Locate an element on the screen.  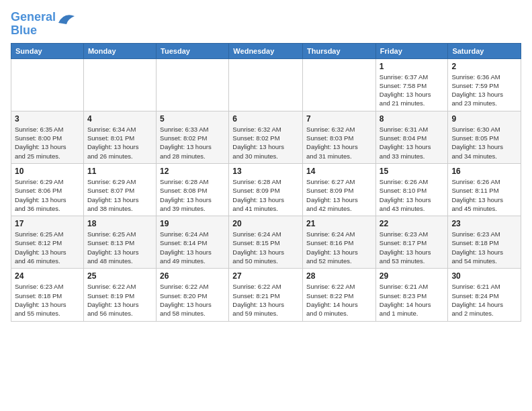
weekday-header-tuesday: Tuesday is located at coordinates (193, 51).